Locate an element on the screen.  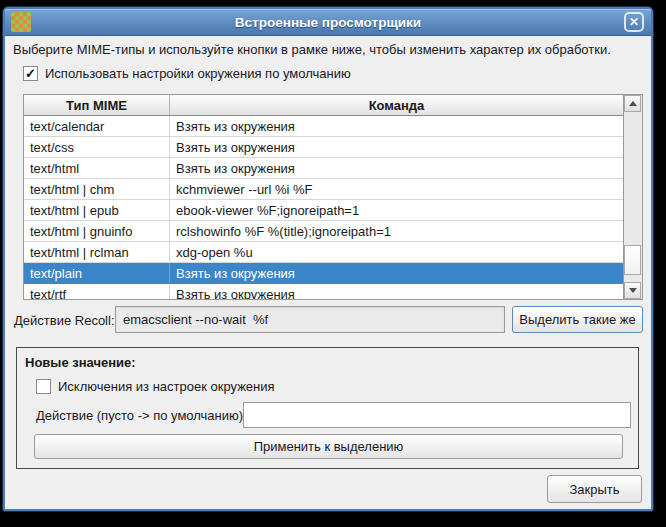
scroll-up-icon is located at coordinates (633, 104).